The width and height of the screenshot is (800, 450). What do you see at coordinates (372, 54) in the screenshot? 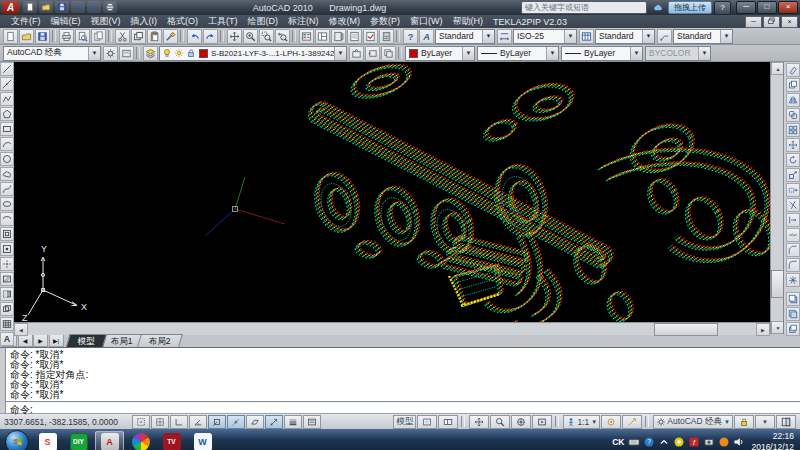
I see `layer-previous-icon` at bounding box center [372, 54].